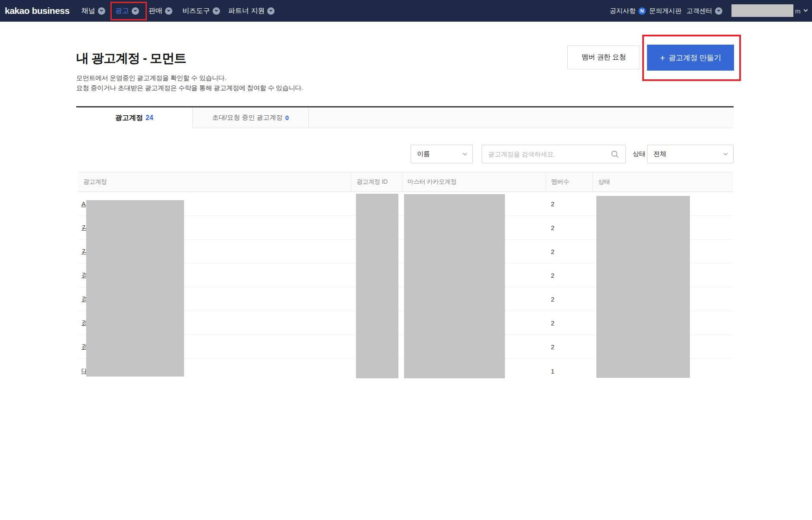  Describe the element at coordinates (131, 58) in the screenshot. I see `page-title: 내 광고계정 - 모먼트` at that location.